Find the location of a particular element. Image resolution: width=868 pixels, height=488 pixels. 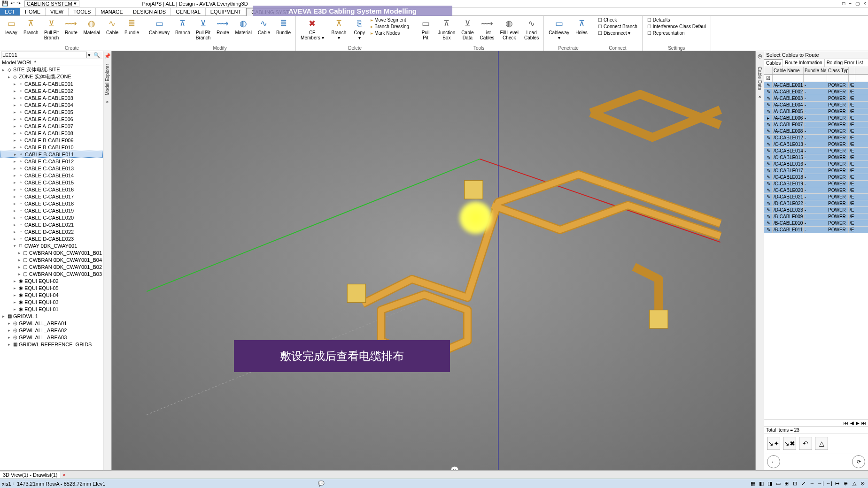

tree-node: ▸▫CABLE C-CABLE018 is located at coordinates (52, 204).